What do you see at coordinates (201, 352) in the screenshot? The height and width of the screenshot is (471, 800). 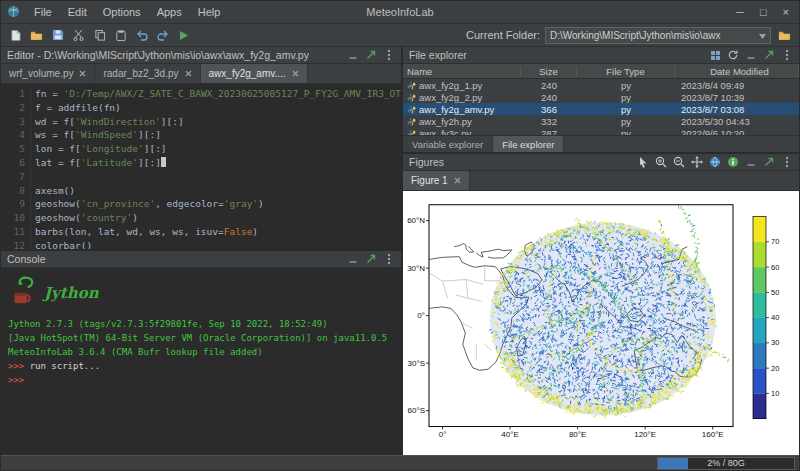 I see `console-lines: Jython 2.7.3 (tags/v2.7.3:5f29801fe, Sep…` at bounding box center [201, 352].